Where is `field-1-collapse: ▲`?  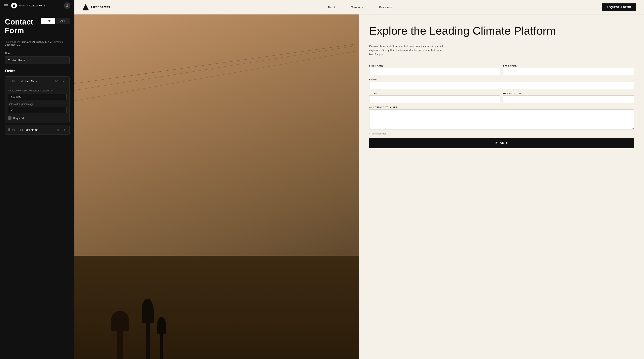
field-1-collapse: ▲ is located at coordinates (64, 81).